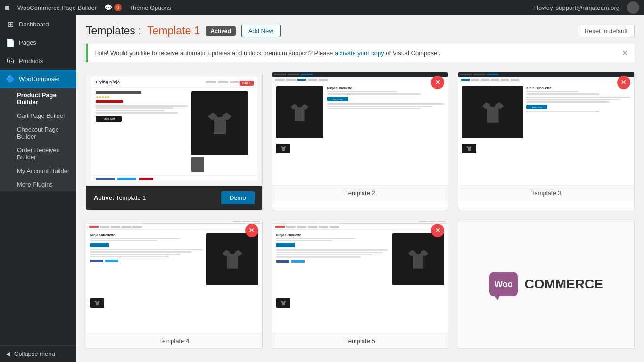  Describe the element at coordinates (624, 82) in the screenshot. I see `template-3-remove-button: ✕` at that location.